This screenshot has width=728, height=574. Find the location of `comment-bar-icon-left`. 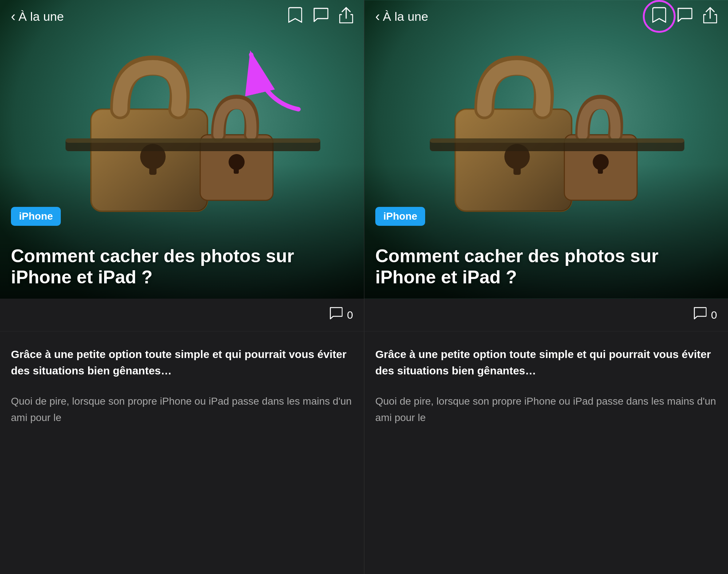

comment-bar-icon-left is located at coordinates (336, 315).